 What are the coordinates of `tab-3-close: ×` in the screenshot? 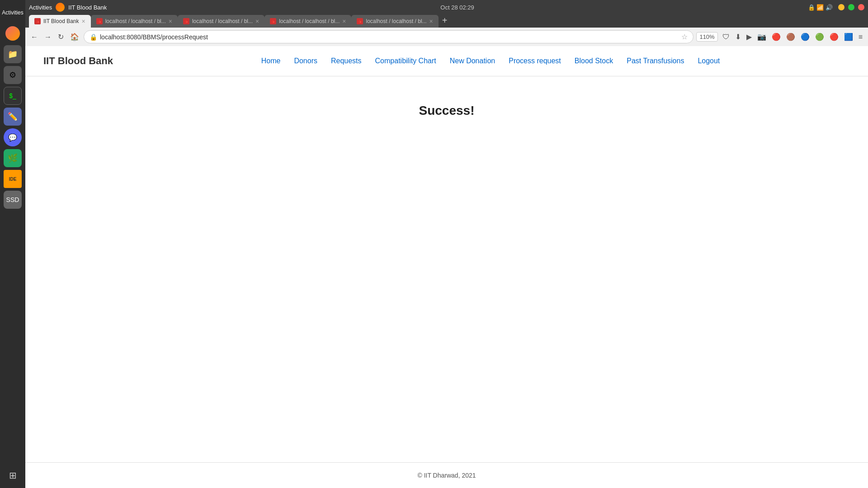 It's located at (257, 21).